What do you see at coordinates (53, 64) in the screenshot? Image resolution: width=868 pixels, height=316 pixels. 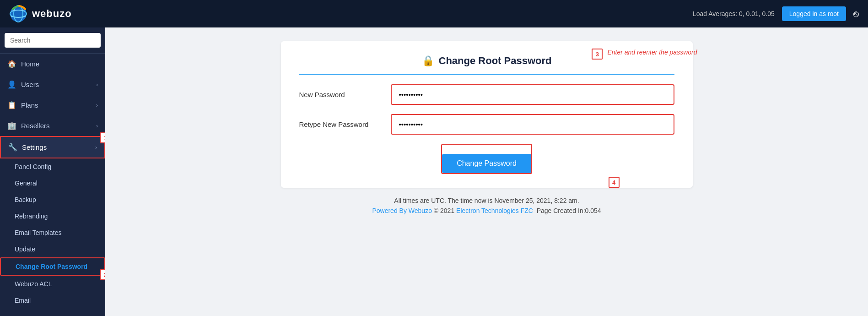 I see `sidebar-item-home: 🏠 Home` at bounding box center [53, 64].